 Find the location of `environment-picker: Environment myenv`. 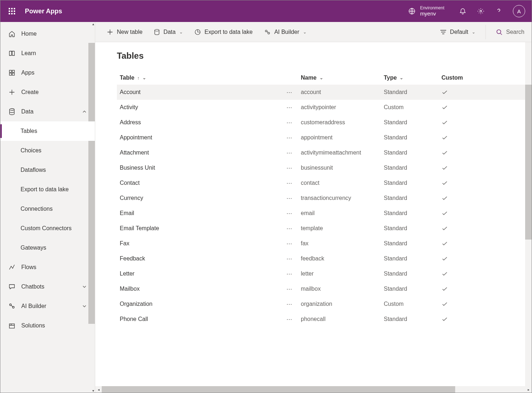

environment-picker: Environment myenv is located at coordinates (426, 11).